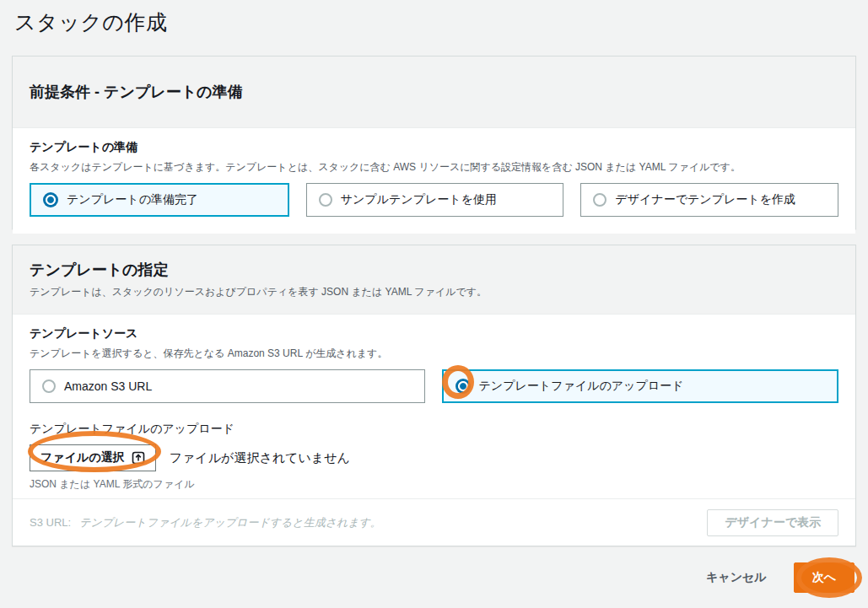 The height and width of the screenshot is (608, 868). What do you see at coordinates (230, 523) in the screenshot?
I see `s3-url-placeholder: テンプレートファイルをアップロードすると生成されます。` at bounding box center [230, 523].